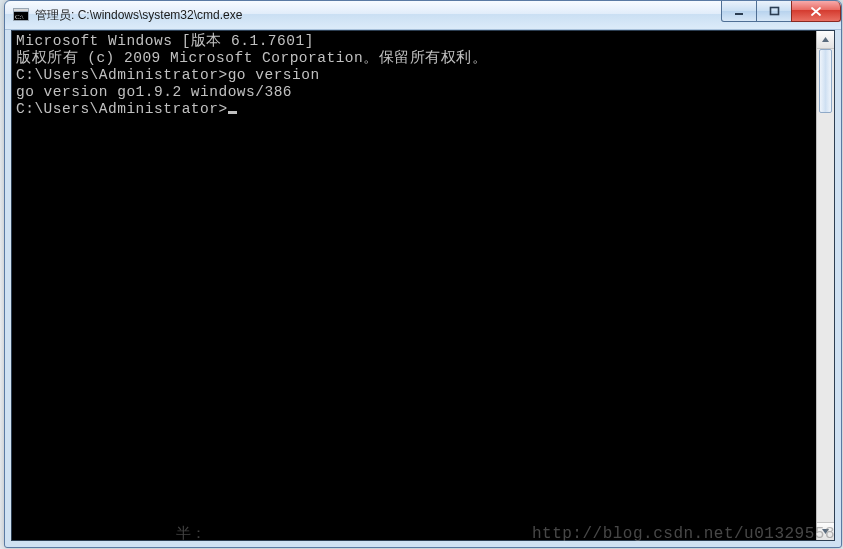 The image size is (843, 549). I want to click on cursor, so click(232, 112).